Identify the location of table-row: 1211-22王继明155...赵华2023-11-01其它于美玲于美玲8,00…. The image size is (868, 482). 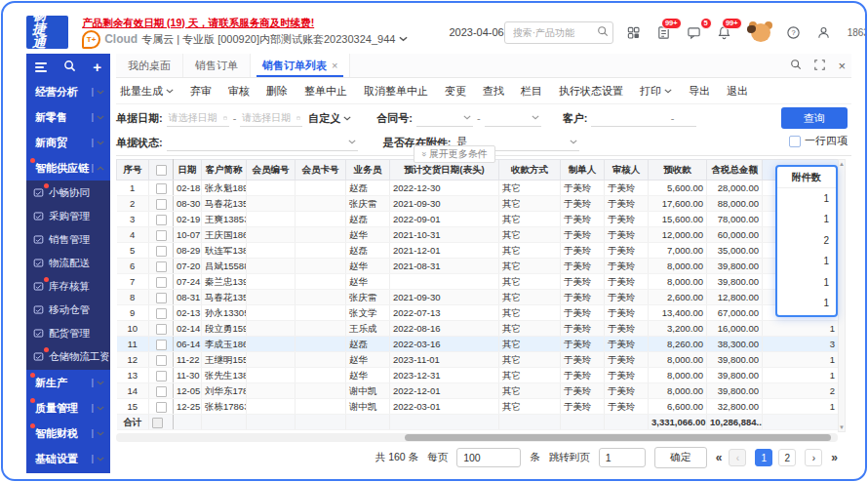
(478, 360).